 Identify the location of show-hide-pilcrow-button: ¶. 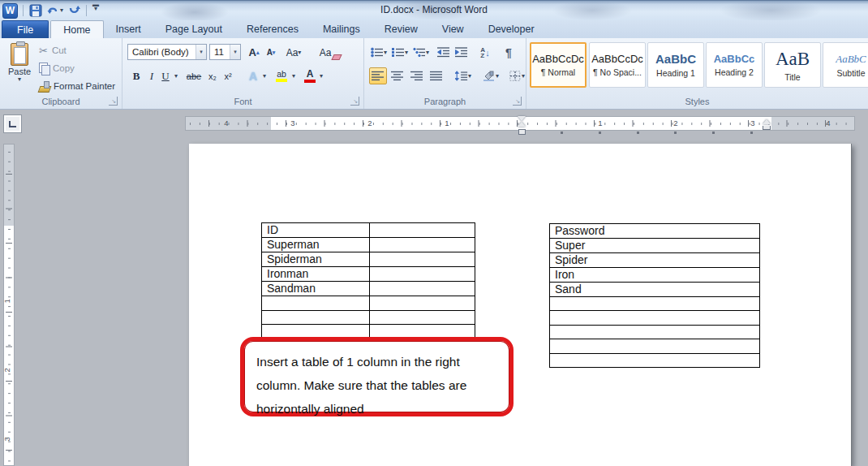
(509, 52).